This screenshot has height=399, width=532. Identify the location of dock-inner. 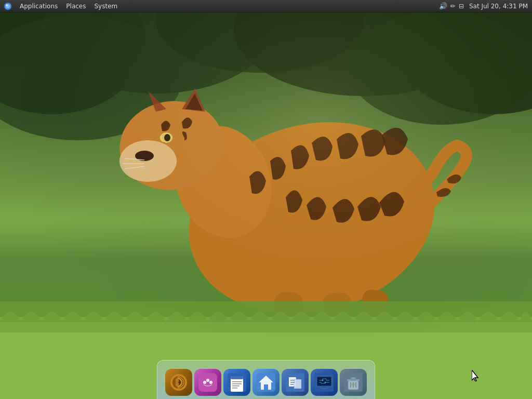
(266, 382).